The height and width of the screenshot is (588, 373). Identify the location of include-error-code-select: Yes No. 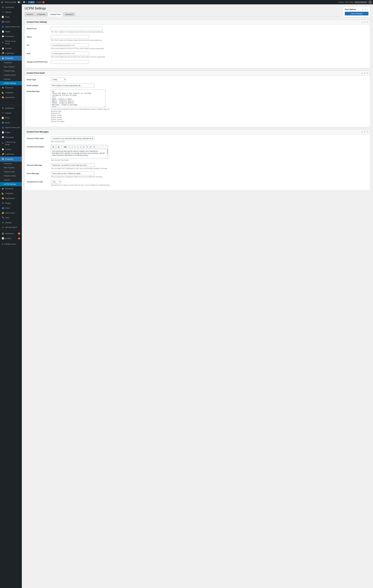
(56, 182).